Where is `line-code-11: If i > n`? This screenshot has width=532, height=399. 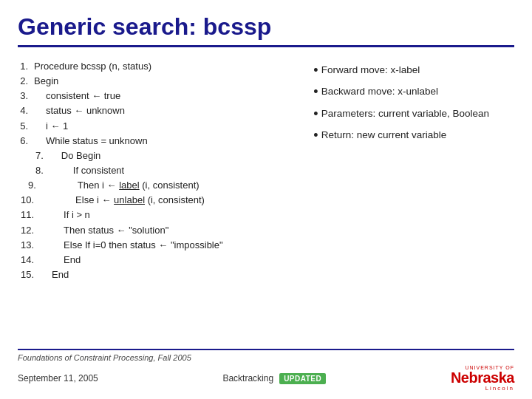 line-code-11: If i > n is located at coordinates (65, 215).